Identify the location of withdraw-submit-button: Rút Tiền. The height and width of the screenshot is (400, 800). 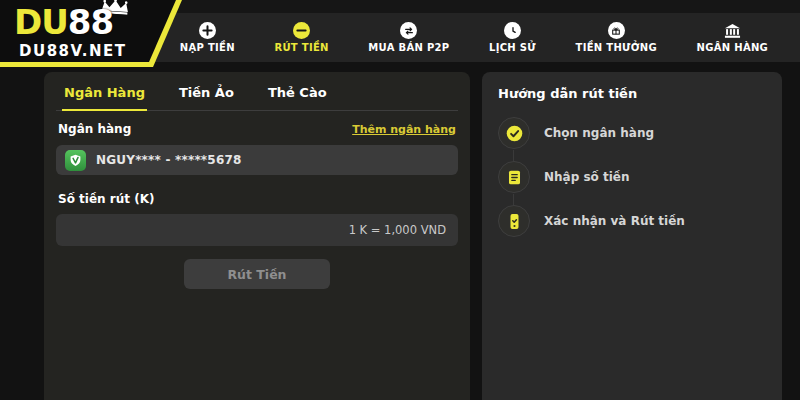
(257, 274).